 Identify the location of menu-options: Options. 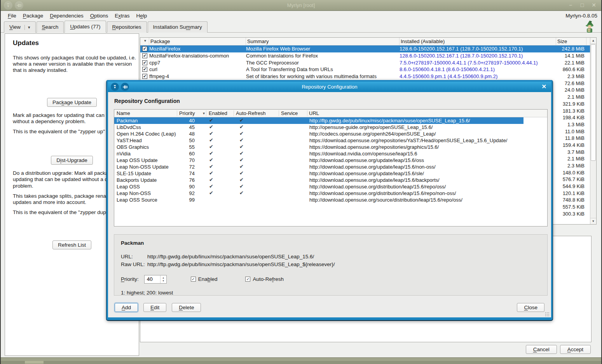
(99, 16).